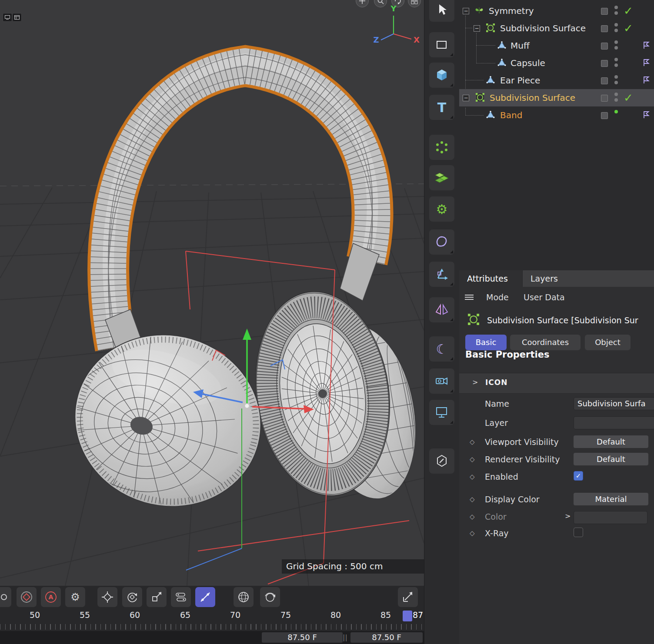 The image size is (654, 644). Describe the element at coordinates (578, 532) in the screenshot. I see `xray-checkbox` at that location.